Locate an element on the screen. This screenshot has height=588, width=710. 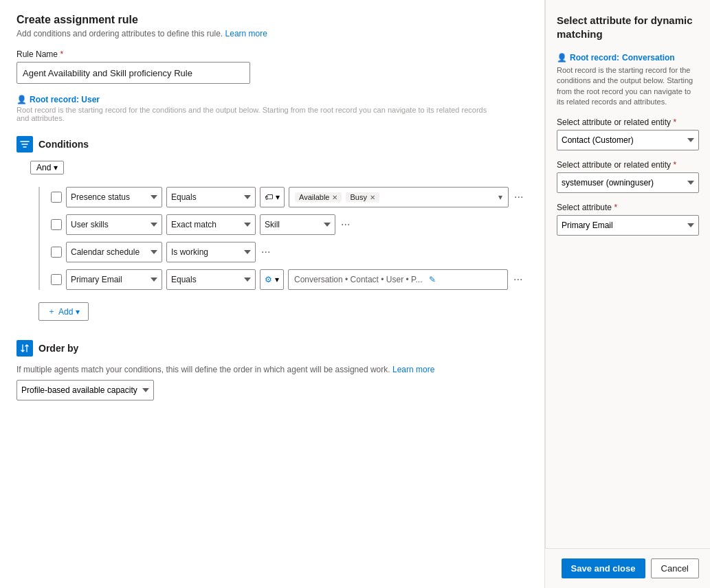
tag-busy: Busy ✕ is located at coordinates (362, 197).